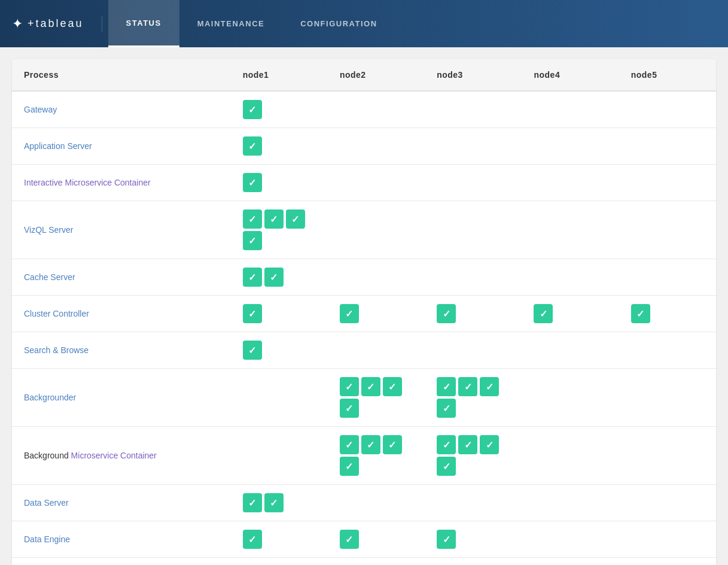 This screenshot has width=728, height=565. Describe the element at coordinates (364, 278) in the screenshot. I see `table-row: Cache Server` at that location.